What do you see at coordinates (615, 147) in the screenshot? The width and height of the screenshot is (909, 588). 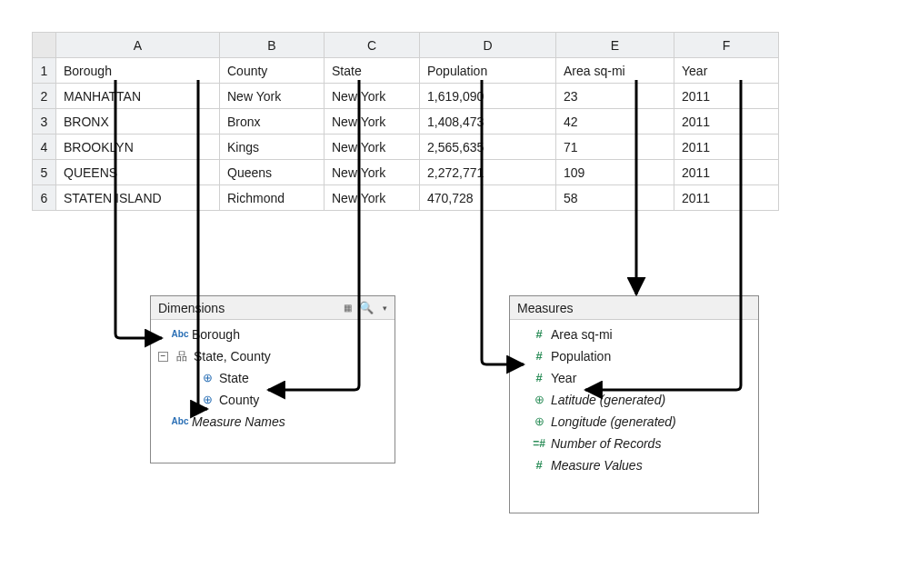 I see `cell: 71` at bounding box center [615, 147].